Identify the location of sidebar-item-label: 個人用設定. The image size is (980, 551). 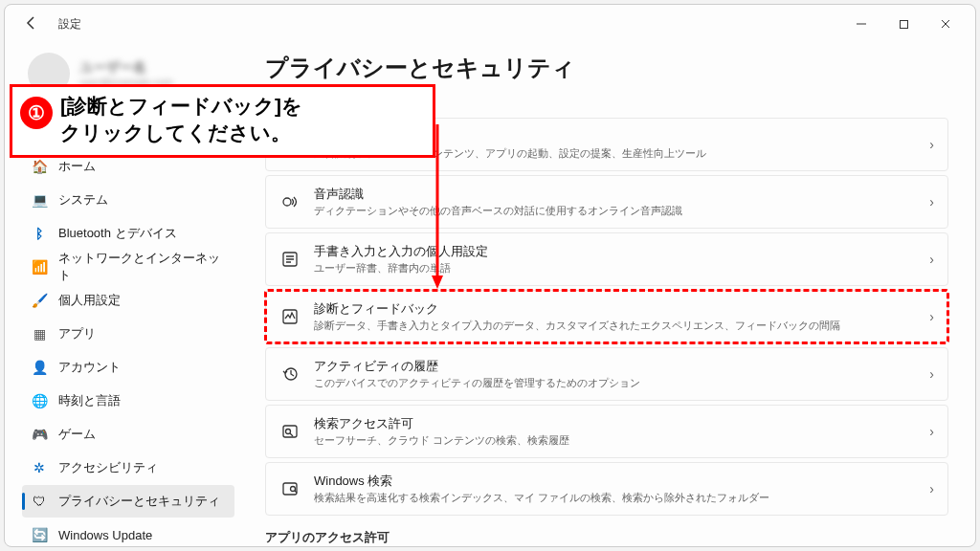
(90, 300).